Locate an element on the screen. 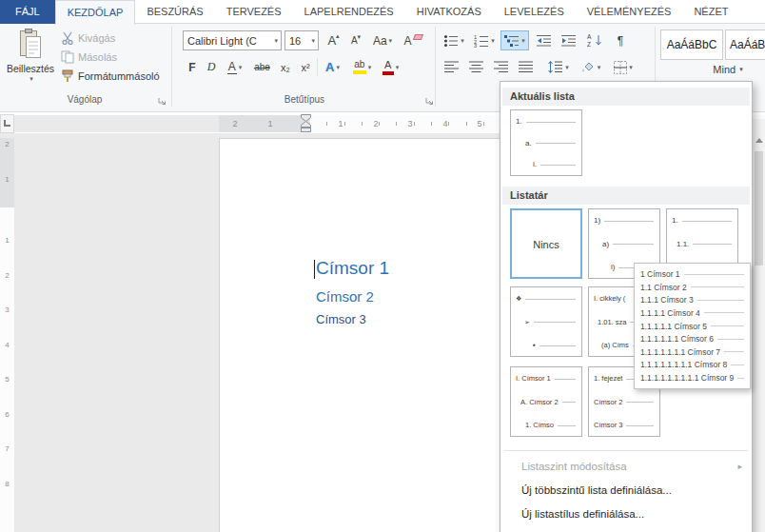  menu-define-list-style: Új listastílus definiálása... is located at coordinates (626, 514).